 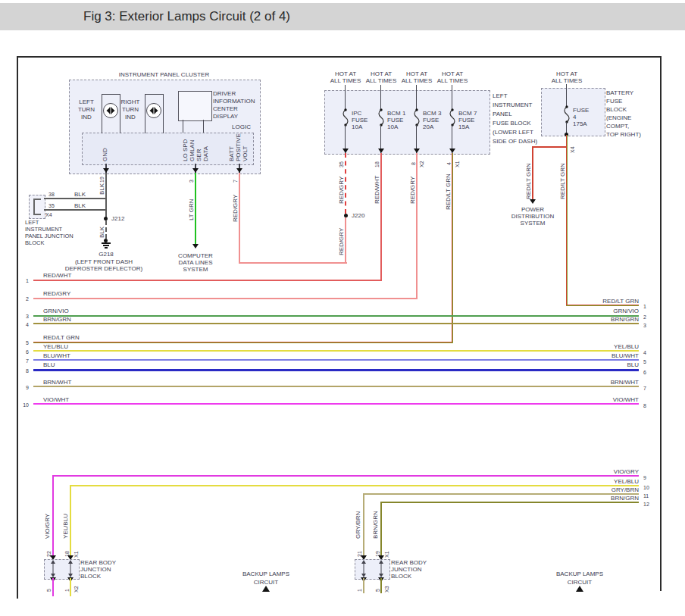 What do you see at coordinates (336, 370) in the screenshot?
I see `wire-blu` at bounding box center [336, 370].